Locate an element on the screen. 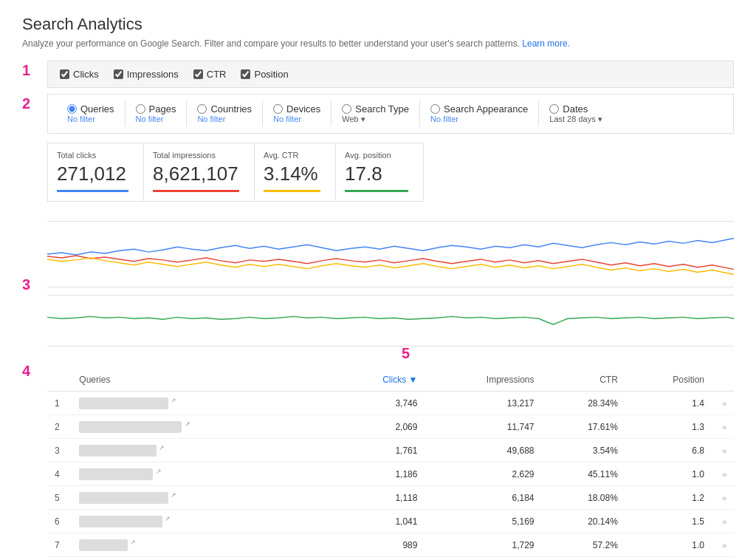 This screenshot has width=756, height=560. checkboxes-bar: Clicks Impressions CTR Position is located at coordinates (391, 74).